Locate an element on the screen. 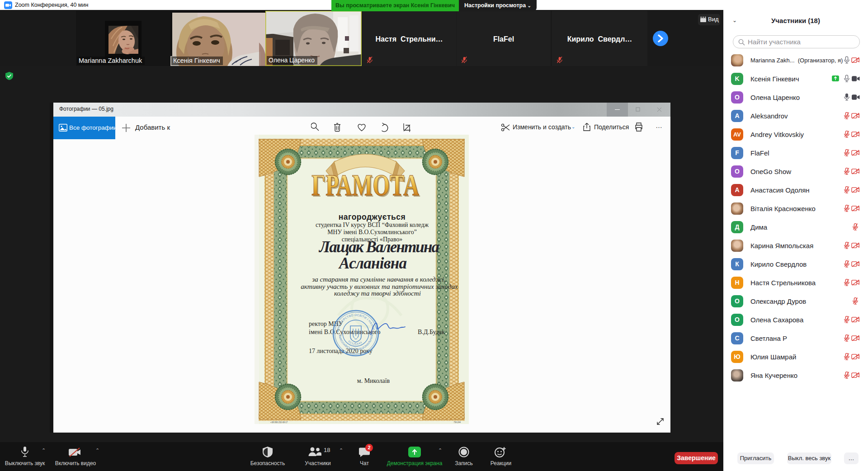 The width and height of the screenshot is (868, 471). svg-text: м. Миколаїв is located at coordinates (373, 381).